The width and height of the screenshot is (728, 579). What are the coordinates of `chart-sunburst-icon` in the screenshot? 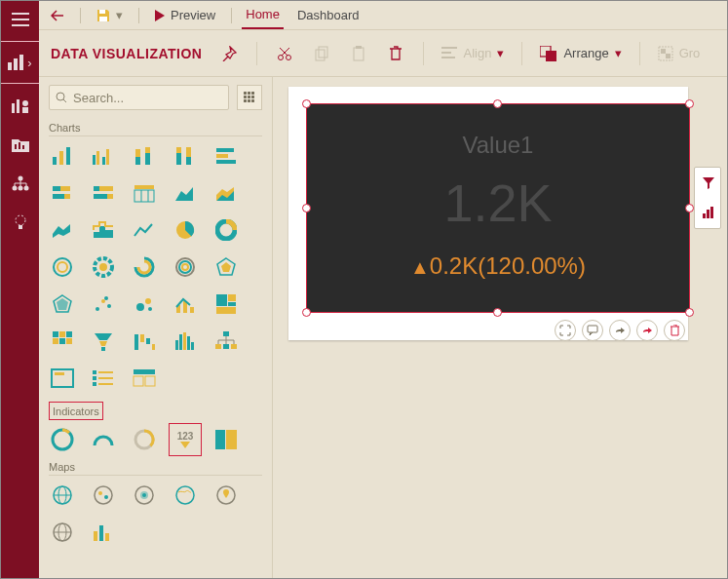 It's located at (103, 267).